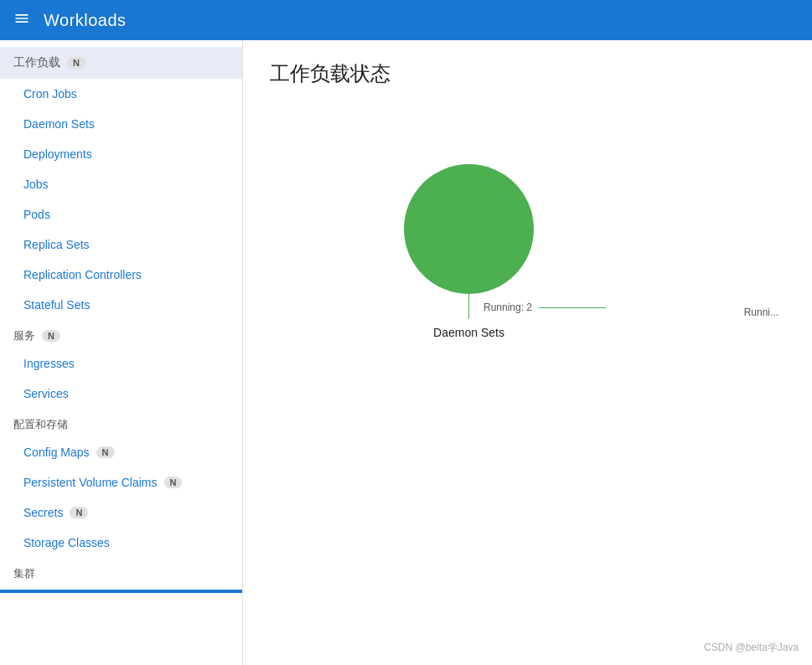 This screenshot has height=665, width=812. Describe the element at coordinates (67, 543) in the screenshot. I see `sidebar-item-storage-classes-label: Storage Classes` at that location.